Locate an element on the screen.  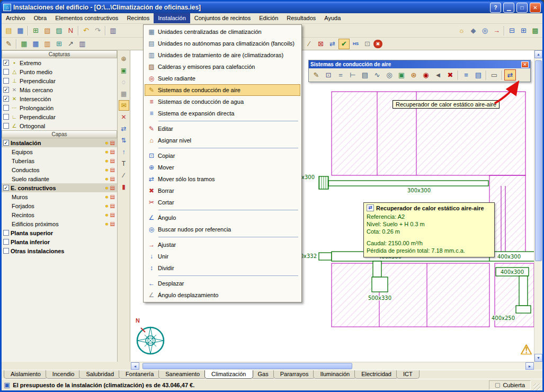
hidre-layers-icon: HS is located at coordinates (356, 44).